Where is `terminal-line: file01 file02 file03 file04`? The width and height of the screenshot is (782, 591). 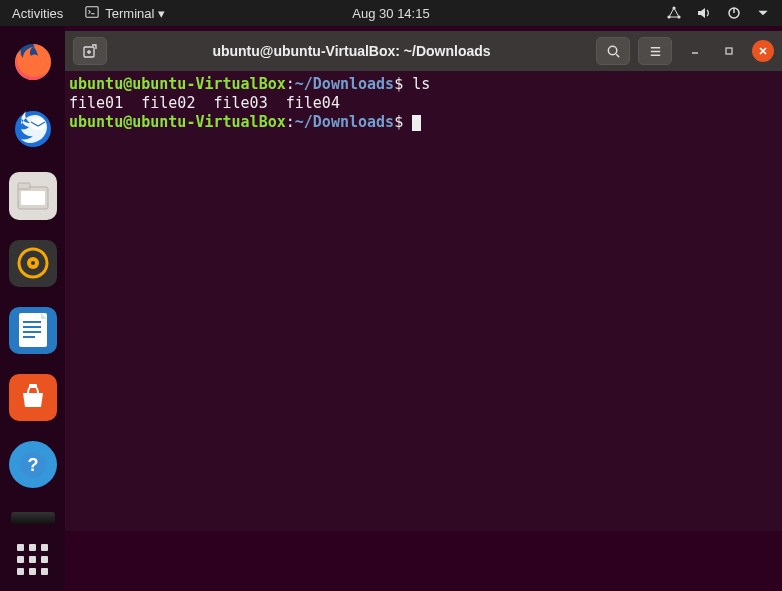 terminal-line: file01 file02 file03 file04 is located at coordinates (424, 104).